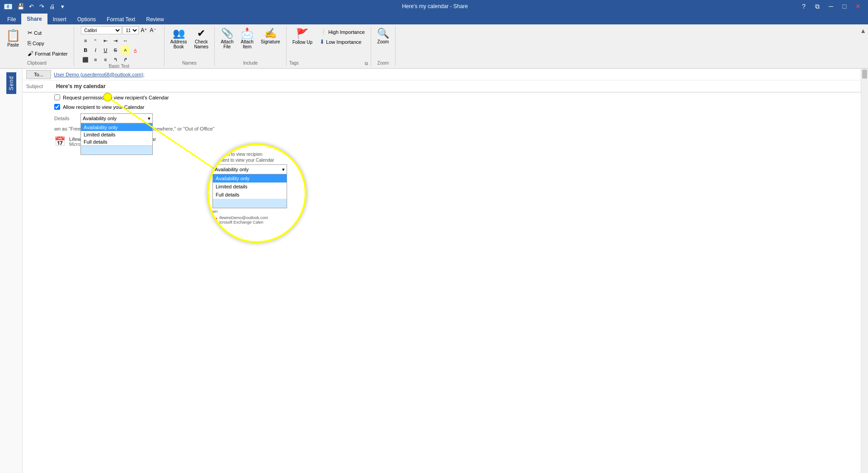 This screenshot has width=868, height=473. I want to click on redo-quick-btn: ↷, so click(42, 6).